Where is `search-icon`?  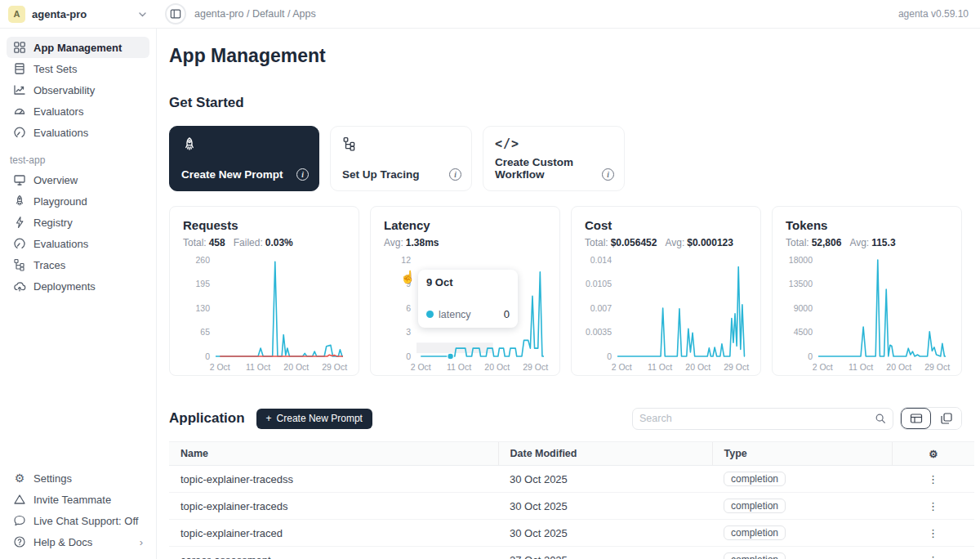
search-icon is located at coordinates (880, 418).